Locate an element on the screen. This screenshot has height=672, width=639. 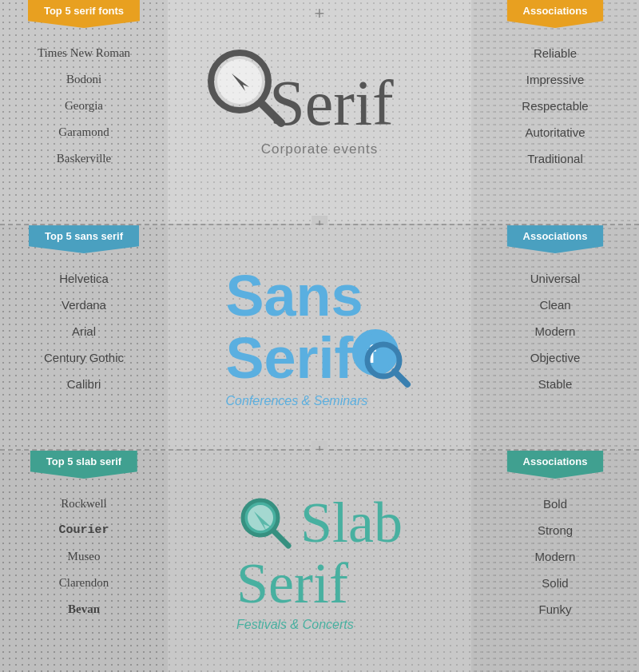
list-item: Museo is located at coordinates (84, 556).